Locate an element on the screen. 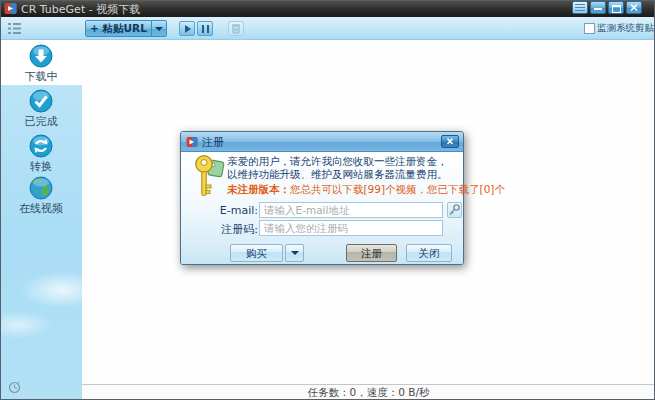 This screenshot has height=400, width=655. dialog-warning: 未注册版本：您总共可以下载[99]个视频，您已下载了[0]个 is located at coordinates (342, 190).